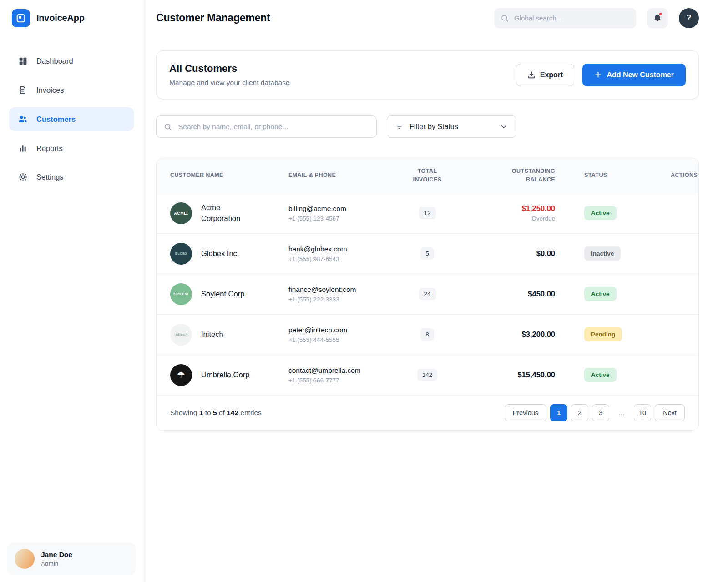  I want to click on customer-name: Acme Corporation, so click(229, 213).